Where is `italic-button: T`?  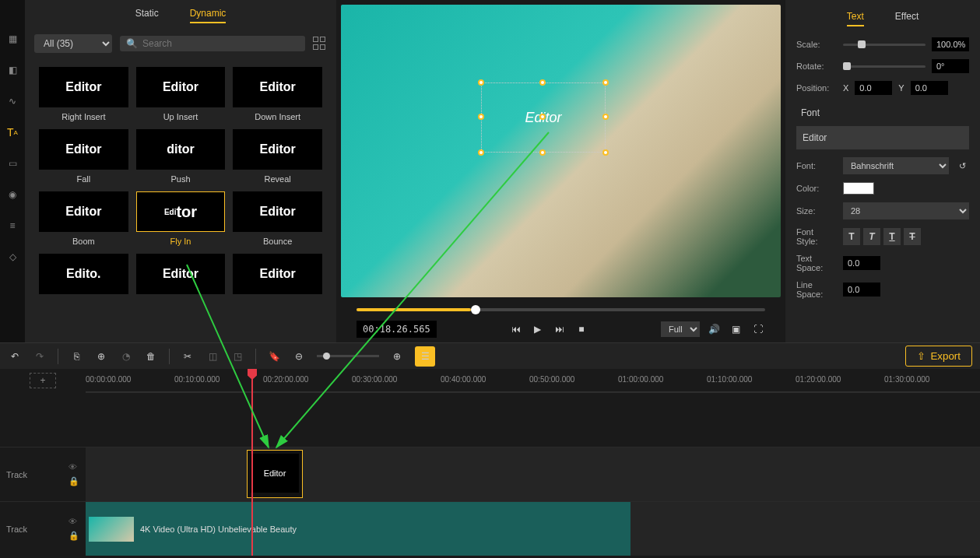 italic-button: T is located at coordinates (872, 237).